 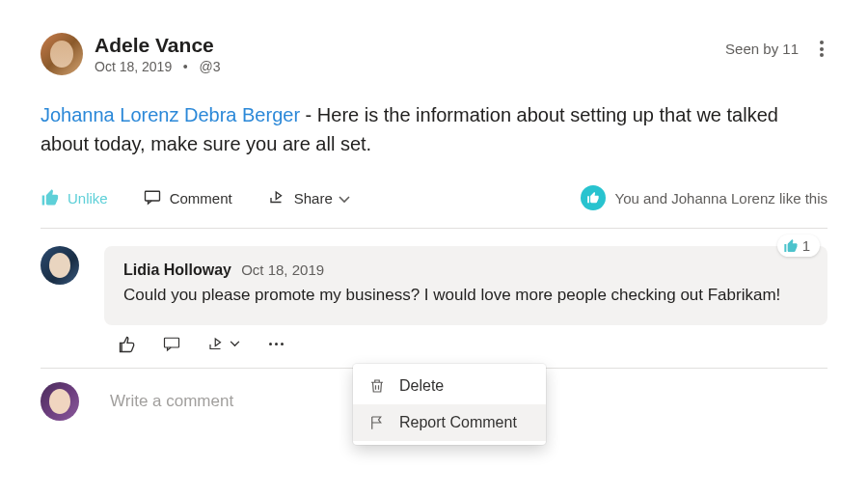 I want to click on comment-reply-button, so click(x=172, y=344).